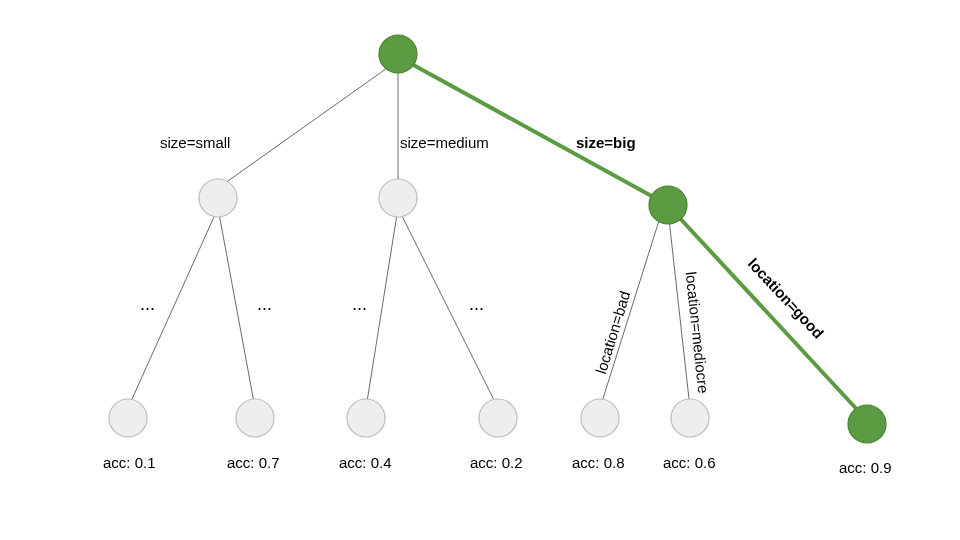 This screenshot has width=960, height=540. I want to click on acc-6: acc: 0.6, so click(690, 462).